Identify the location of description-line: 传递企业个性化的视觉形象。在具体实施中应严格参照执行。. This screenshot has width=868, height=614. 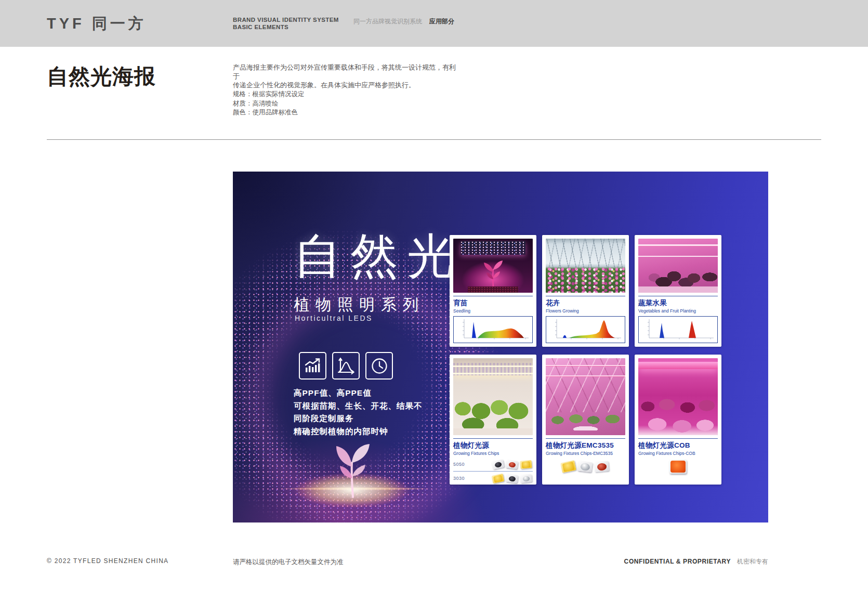
(345, 85).